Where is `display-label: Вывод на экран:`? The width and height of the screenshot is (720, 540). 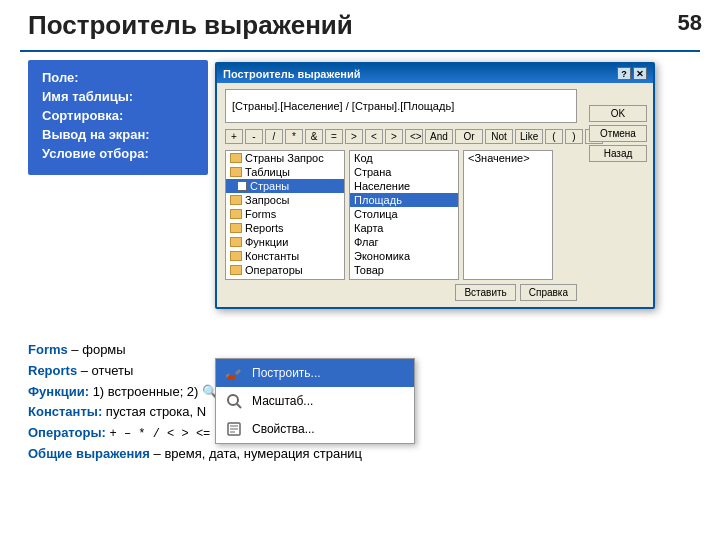
display-label: Вывод на экран: is located at coordinates (118, 134).